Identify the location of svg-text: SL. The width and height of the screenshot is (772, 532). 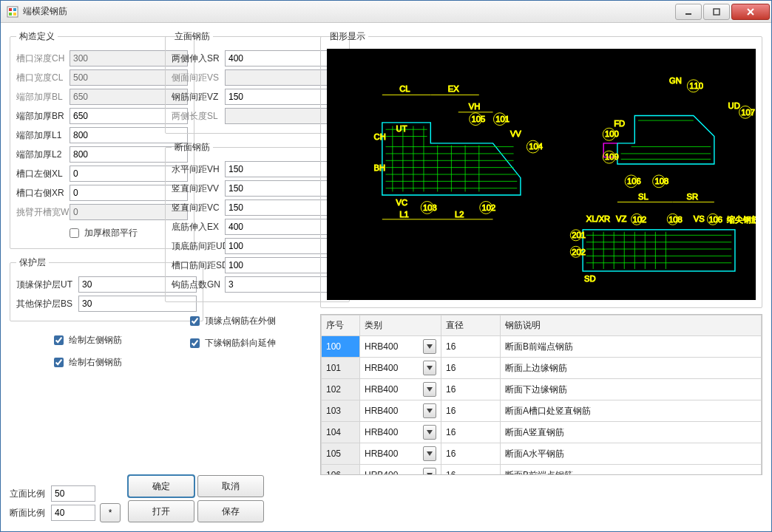
(643, 197).